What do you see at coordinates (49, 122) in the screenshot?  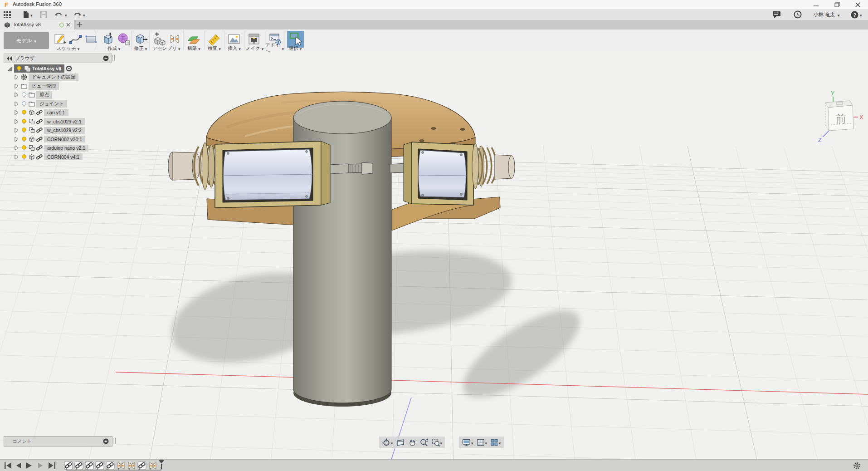 I see `browser-item-wcbs1029-1: w_cbs1029 v2:1` at bounding box center [49, 122].